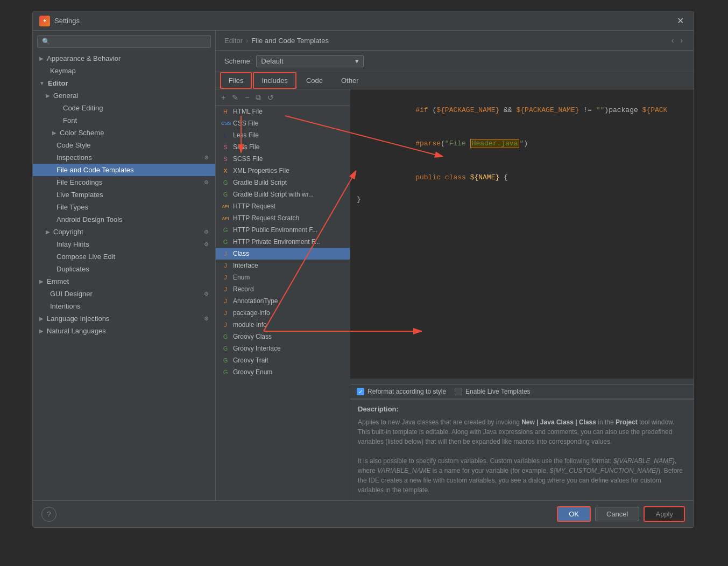 This screenshot has height=566, width=728. I want to click on module-info-icon: J, so click(225, 325).